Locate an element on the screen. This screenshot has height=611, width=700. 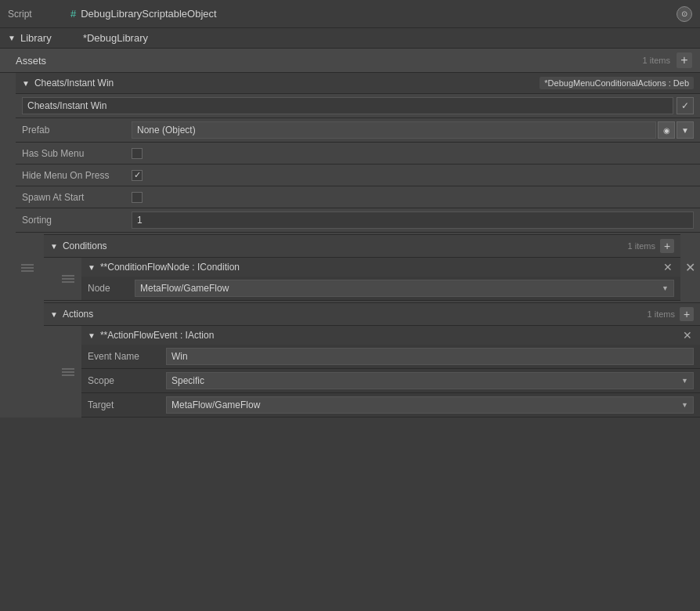
conditions-section-remove-btn: ✕ is located at coordinates (691, 268).